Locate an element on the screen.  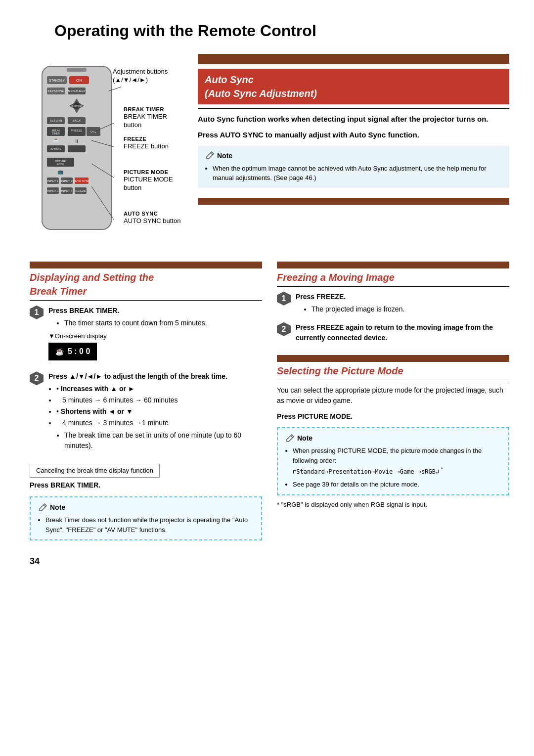
picture-mode-body: You can select the appropriate picture m… is located at coordinates (393, 396).